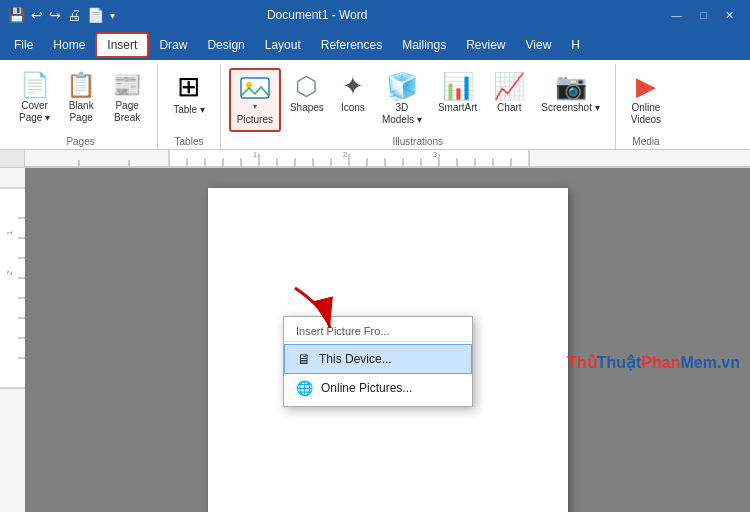  Describe the element at coordinates (509, 94) in the screenshot. I see `chart-button: 📈 Chart` at that location.